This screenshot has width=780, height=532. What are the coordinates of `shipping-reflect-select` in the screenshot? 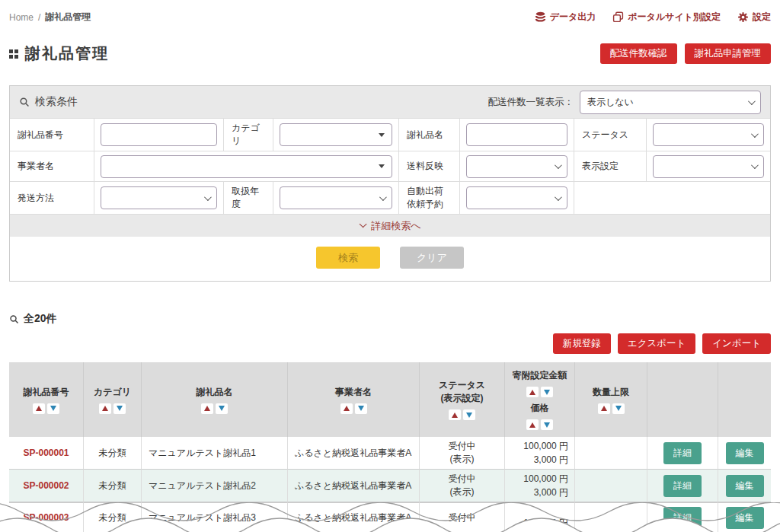 It's located at (516, 167).